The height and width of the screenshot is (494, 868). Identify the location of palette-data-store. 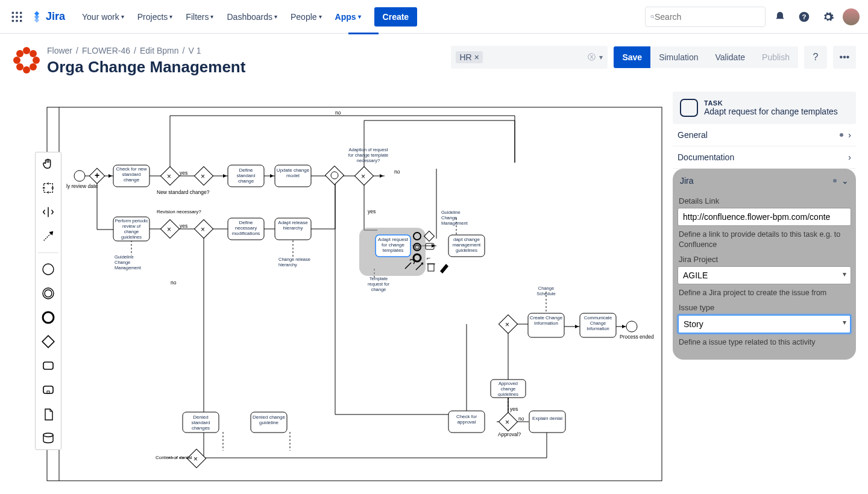
(48, 438).